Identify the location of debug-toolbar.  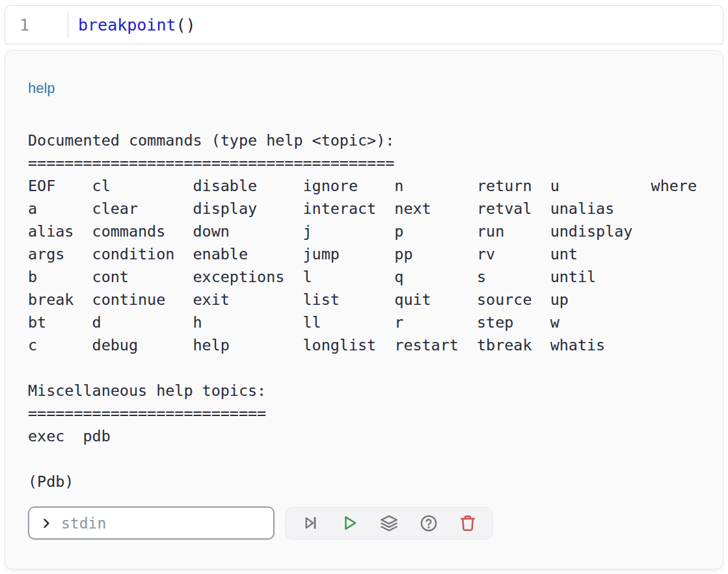
(389, 523).